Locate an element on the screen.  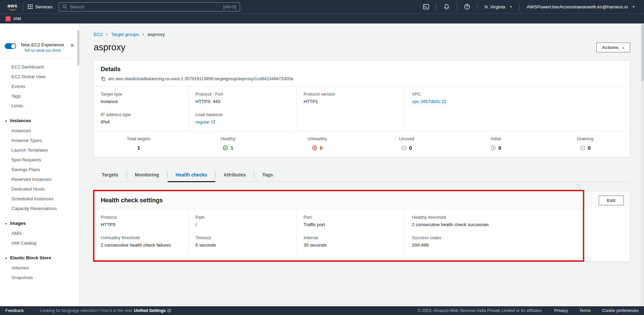
field-label: Success codes is located at coordinates (494, 238).